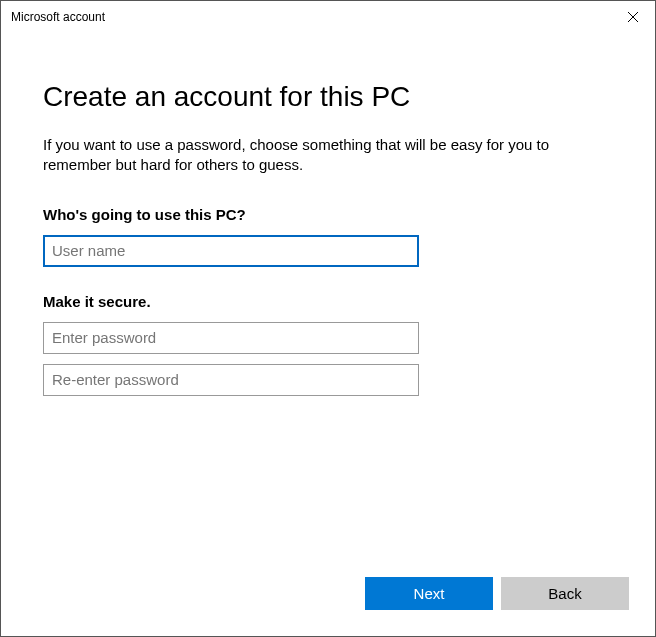  Describe the element at coordinates (632, 17) in the screenshot. I see `close-button` at that location.